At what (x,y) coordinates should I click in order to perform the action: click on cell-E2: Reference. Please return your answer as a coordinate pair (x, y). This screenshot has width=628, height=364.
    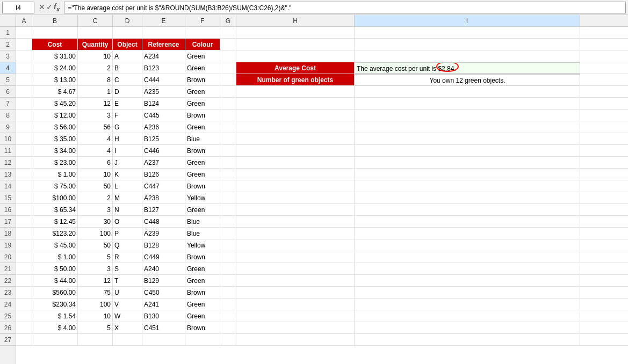
    Looking at the image, I should click on (164, 44).